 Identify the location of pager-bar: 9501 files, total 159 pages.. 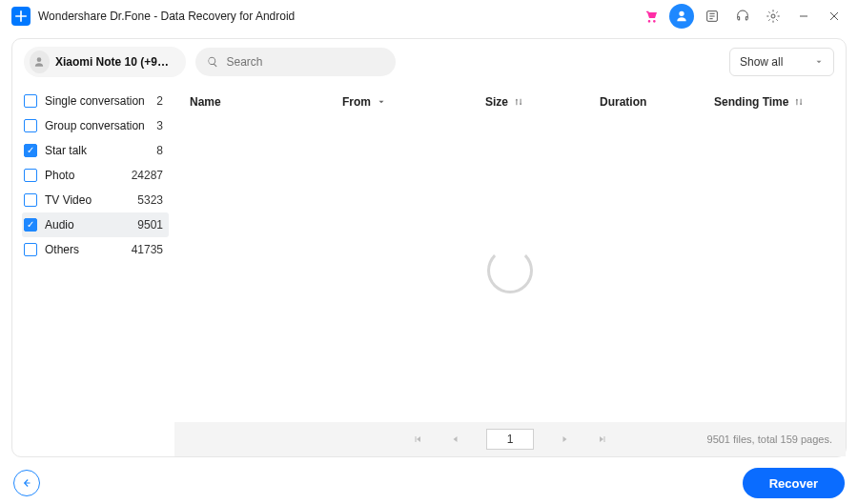
(510, 439).